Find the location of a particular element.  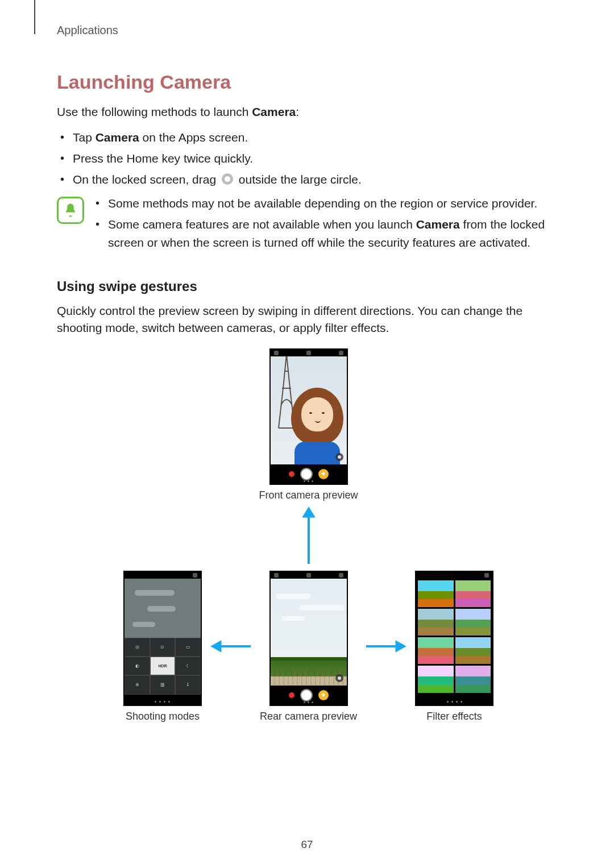

mode-icon: ◐ is located at coordinates (138, 666).